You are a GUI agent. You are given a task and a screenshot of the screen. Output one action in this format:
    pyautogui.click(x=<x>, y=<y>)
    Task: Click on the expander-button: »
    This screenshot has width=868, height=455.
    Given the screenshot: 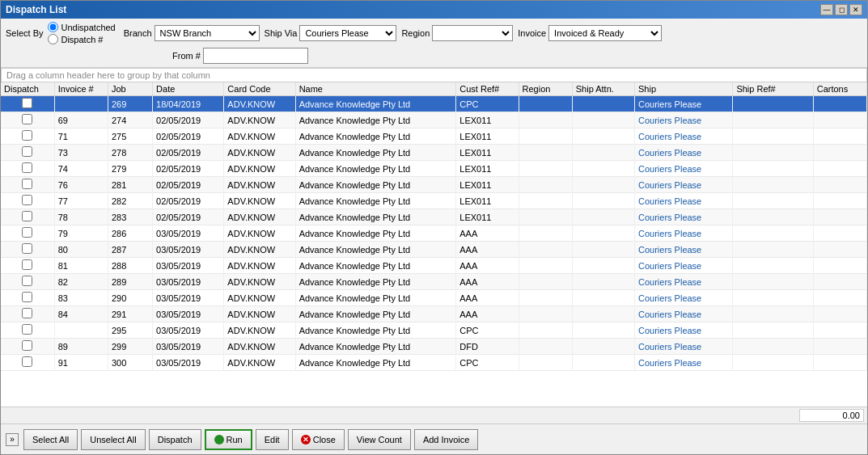 What is the action you would take?
    pyautogui.click(x=12, y=440)
    